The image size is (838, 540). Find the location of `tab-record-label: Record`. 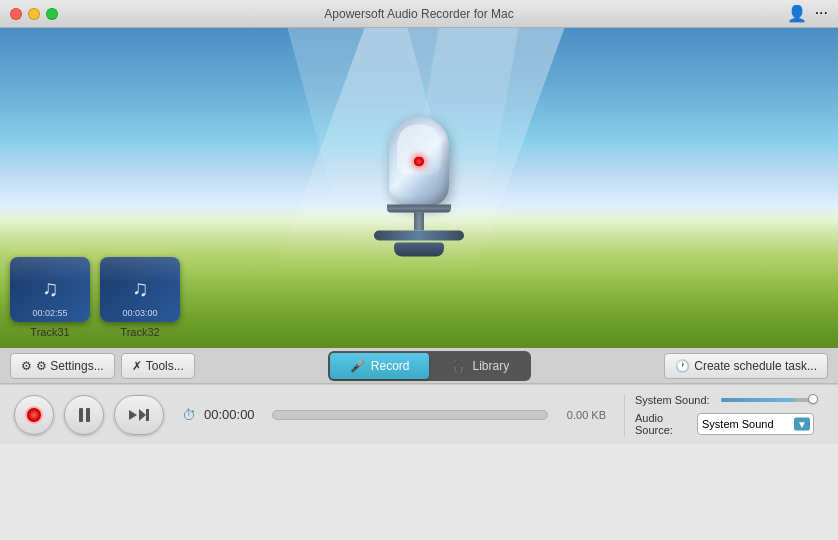

tab-record-label: Record is located at coordinates (390, 366).